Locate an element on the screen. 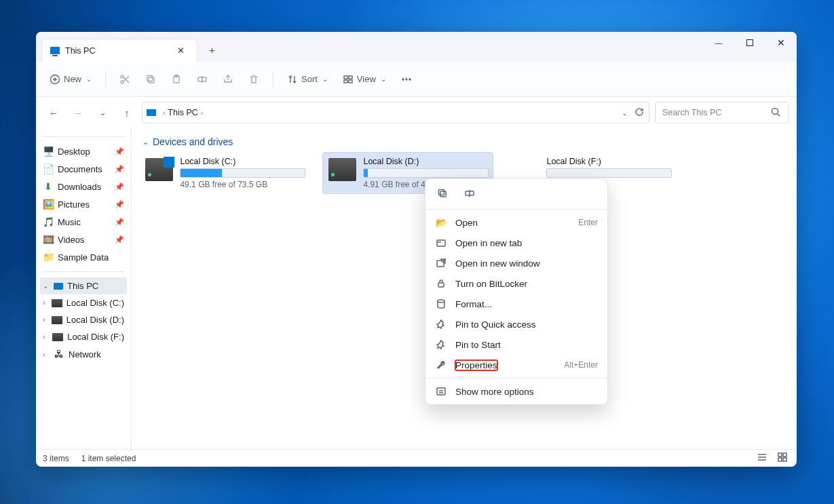 The width and height of the screenshot is (834, 504). tab-title: This PC is located at coordinates (80, 51).